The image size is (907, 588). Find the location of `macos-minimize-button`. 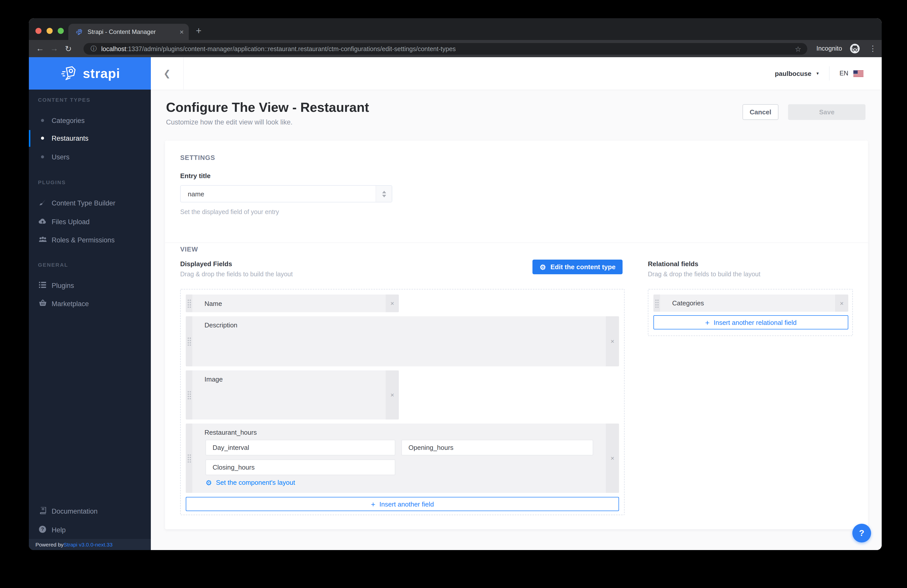

macos-minimize-button is located at coordinates (50, 31).